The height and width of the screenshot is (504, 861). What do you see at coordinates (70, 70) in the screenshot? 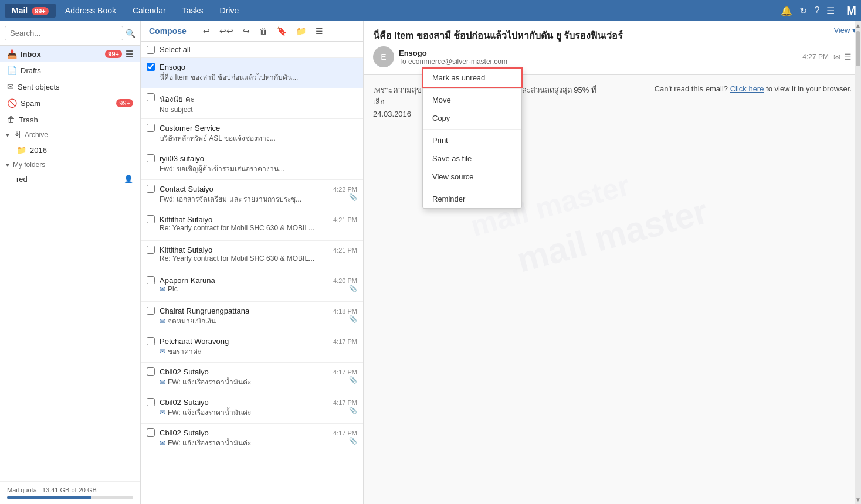
I see `sidebar-item-drafts: 📄 Drafts` at bounding box center [70, 70].